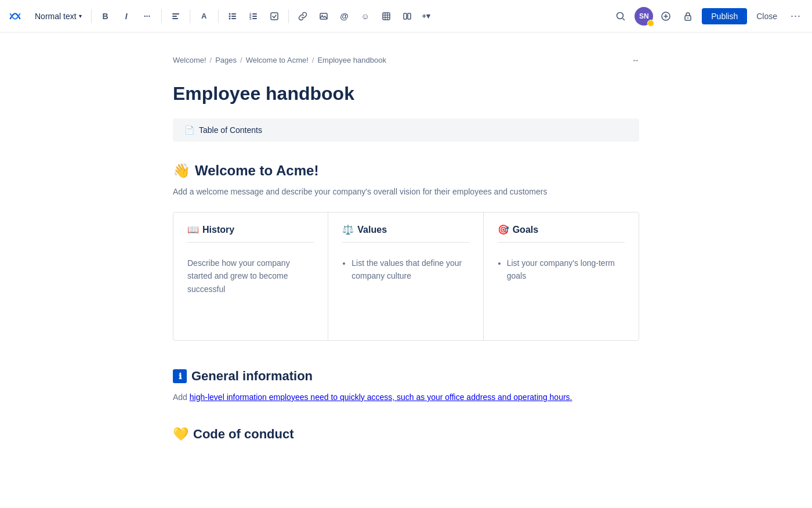  What do you see at coordinates (427, 16) in the screenshot?
I see `insert-button: +▾` at bounding box center [427, 16].